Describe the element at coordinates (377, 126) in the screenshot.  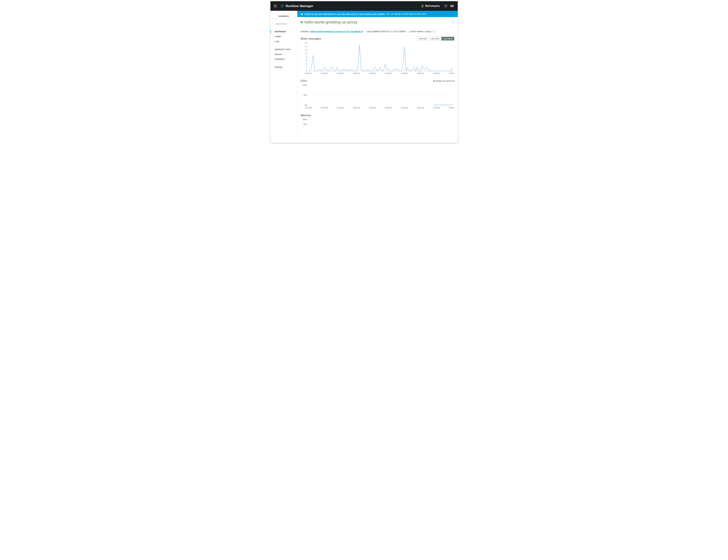
I see `chart-canvas: 50%100%` at that location.